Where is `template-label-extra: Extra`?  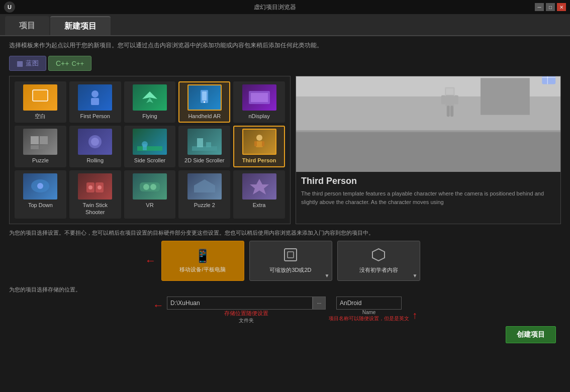 template-label-extra: Extra is located at coordinates (259, 205).